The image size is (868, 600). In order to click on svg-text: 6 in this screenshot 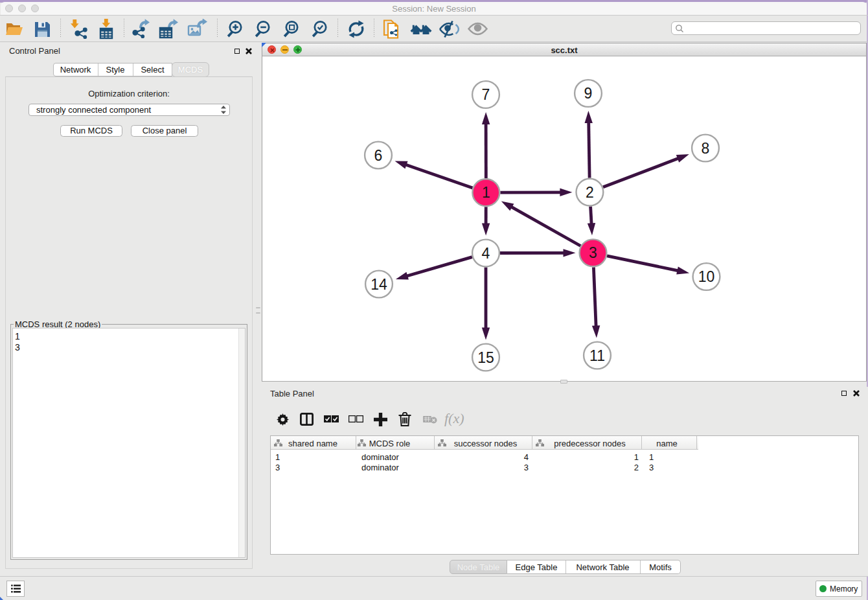, I will do `click(378, 156)`.